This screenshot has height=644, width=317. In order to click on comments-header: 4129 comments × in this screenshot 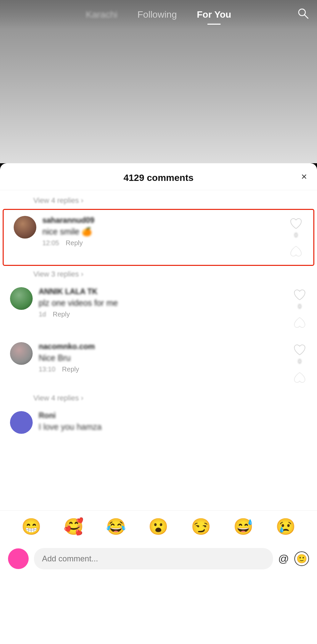, I will do `click(159, 177)`.